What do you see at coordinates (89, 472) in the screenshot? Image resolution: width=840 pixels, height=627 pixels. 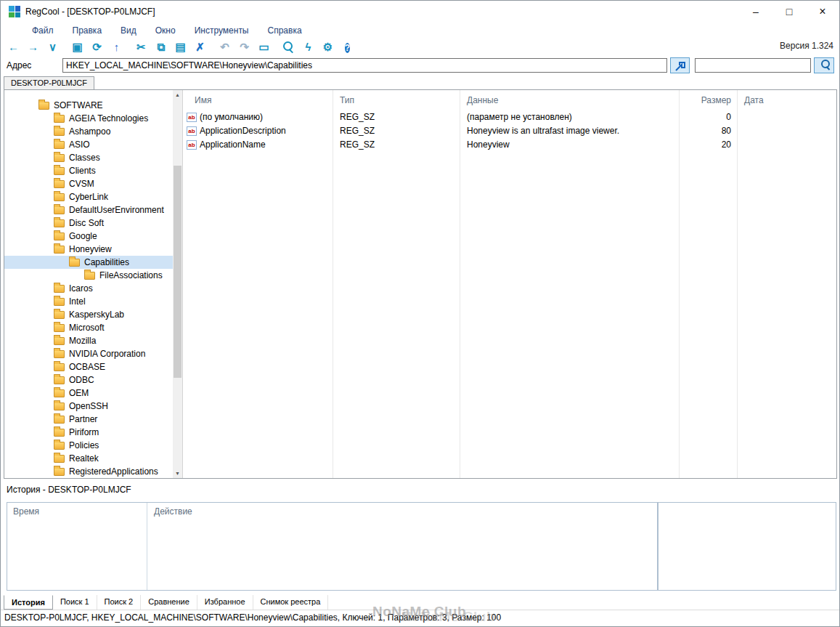 I see `tree-item-registeredapplications: RegisteredApplications` at bounding box center [89, 472].